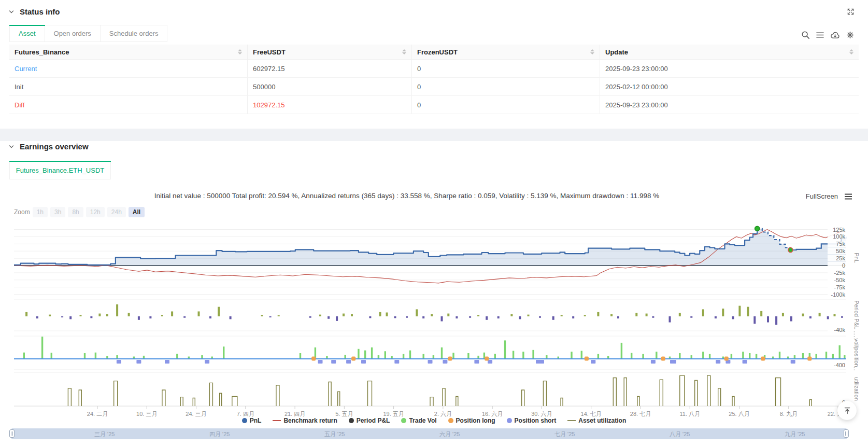 Image resolution: width=868 pixels, height=446 pixels. I want to click on status-info-title: Status info, so click(40, 11).